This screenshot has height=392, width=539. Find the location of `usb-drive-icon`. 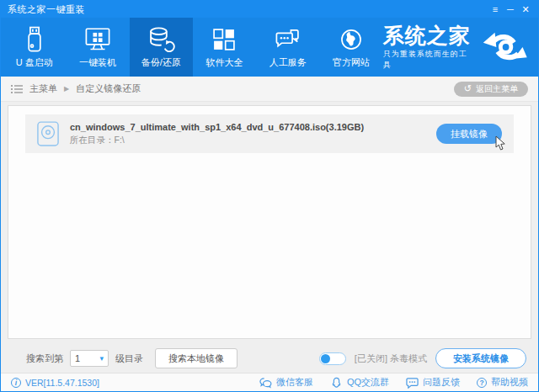

usb-drive-icon is located at coordinates (35, 40).